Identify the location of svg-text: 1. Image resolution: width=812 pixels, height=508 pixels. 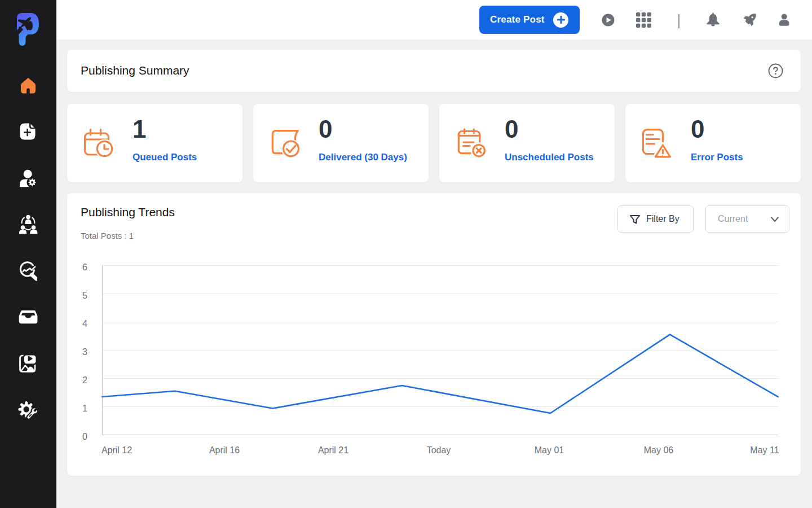
(85, 409).